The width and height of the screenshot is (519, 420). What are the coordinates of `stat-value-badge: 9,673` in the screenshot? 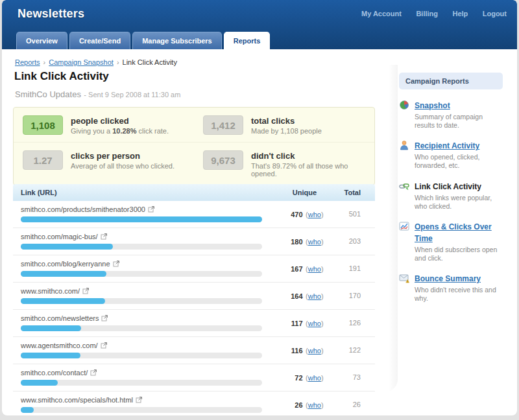 It's located at (223, 160).